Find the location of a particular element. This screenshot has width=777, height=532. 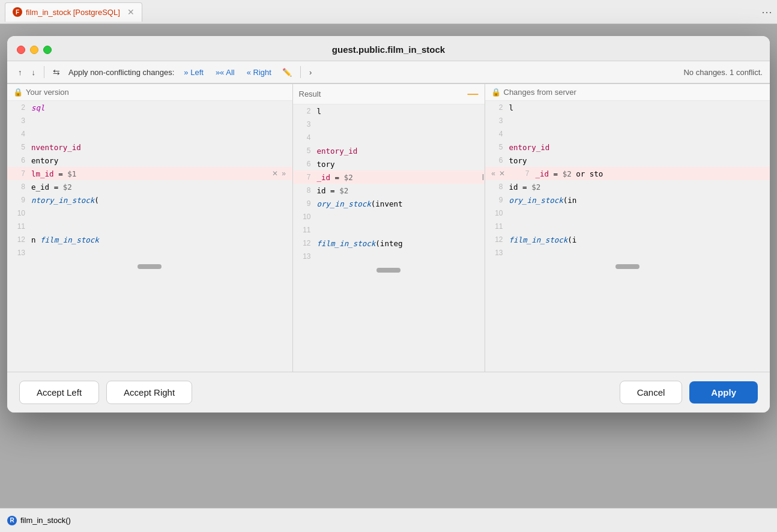

center-pane-header: Result — is located at coordinates (389, 94).